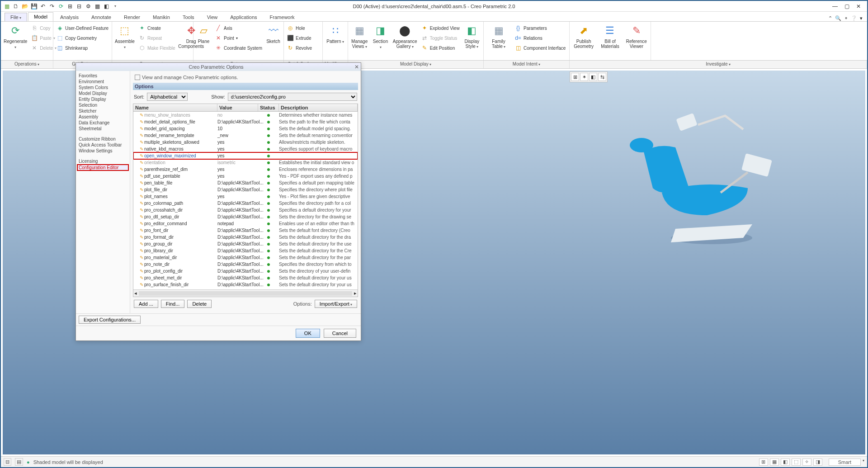 Image resolution: width=868 pixels, height=468 pixels. I want to click on revolve-button: ↻Revolve, so click(299, 48).